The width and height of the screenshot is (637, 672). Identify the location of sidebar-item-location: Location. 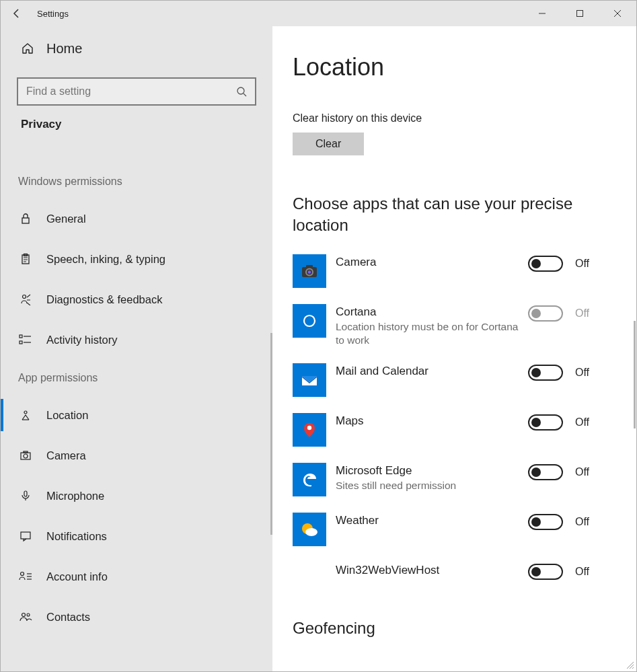
(137, 415).